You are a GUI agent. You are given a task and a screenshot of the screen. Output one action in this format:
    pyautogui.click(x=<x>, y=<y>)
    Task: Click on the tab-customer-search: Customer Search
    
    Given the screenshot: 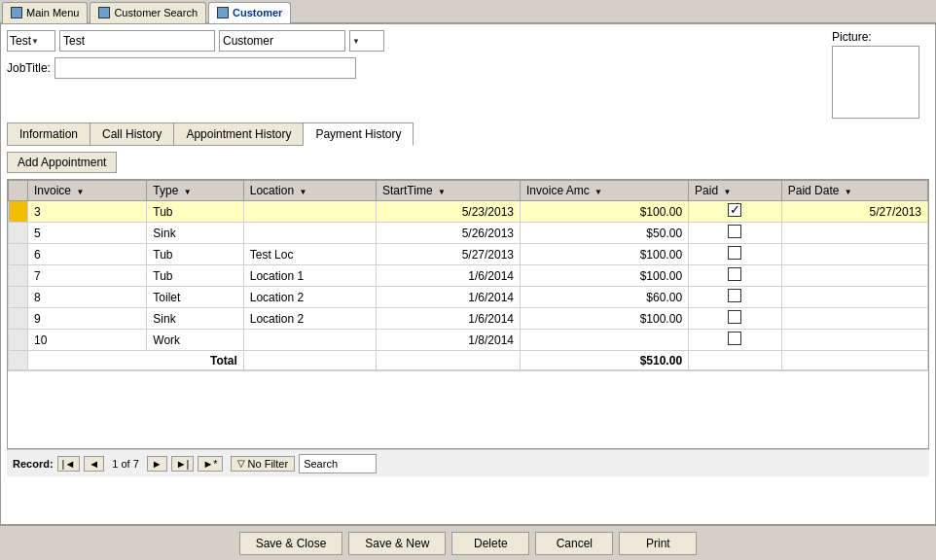 What is the action you would take?
    pyautogui.click(x=148, y=13)
    